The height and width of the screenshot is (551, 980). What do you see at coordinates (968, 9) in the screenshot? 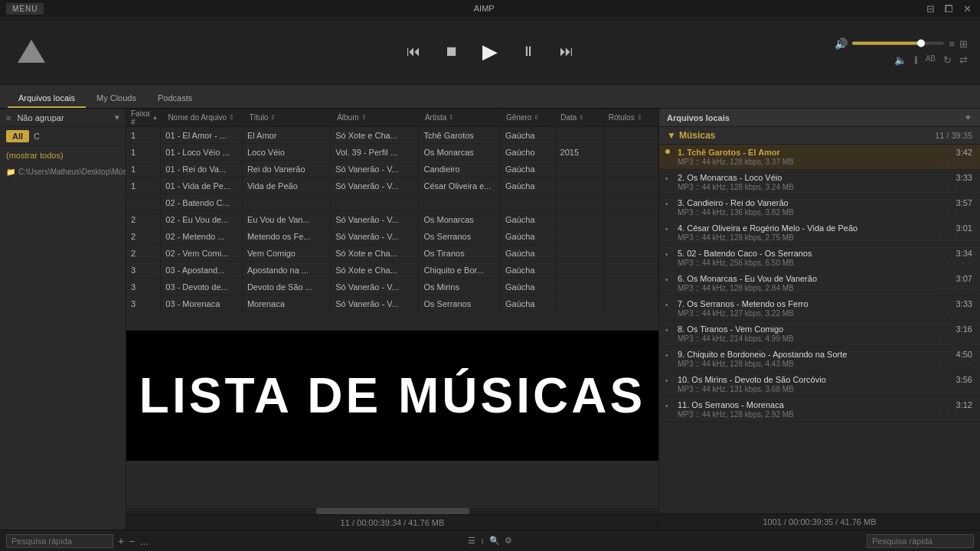
I see `close-icon: ✕` at bounding box center [968, 9].